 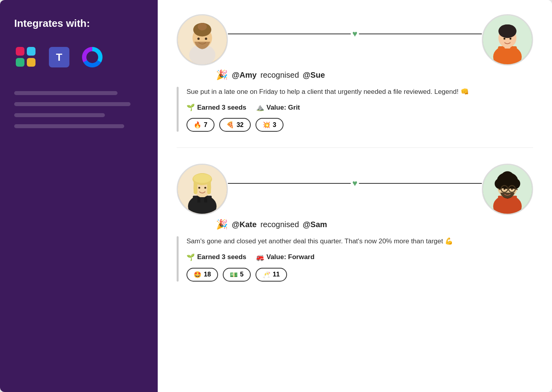 What do you see at coordinates (240, 125) in the screenshot?
I see `rec1-reaction-pizza-count: 32` at bounding box center [240, 125].